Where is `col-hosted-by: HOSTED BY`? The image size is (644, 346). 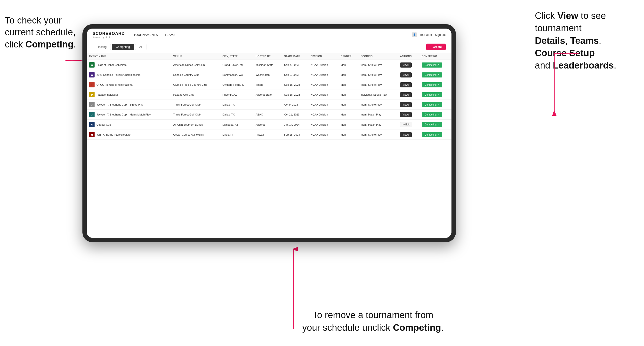
col-hosted-by: HOSTED BY is located at coordinates (268, 56).